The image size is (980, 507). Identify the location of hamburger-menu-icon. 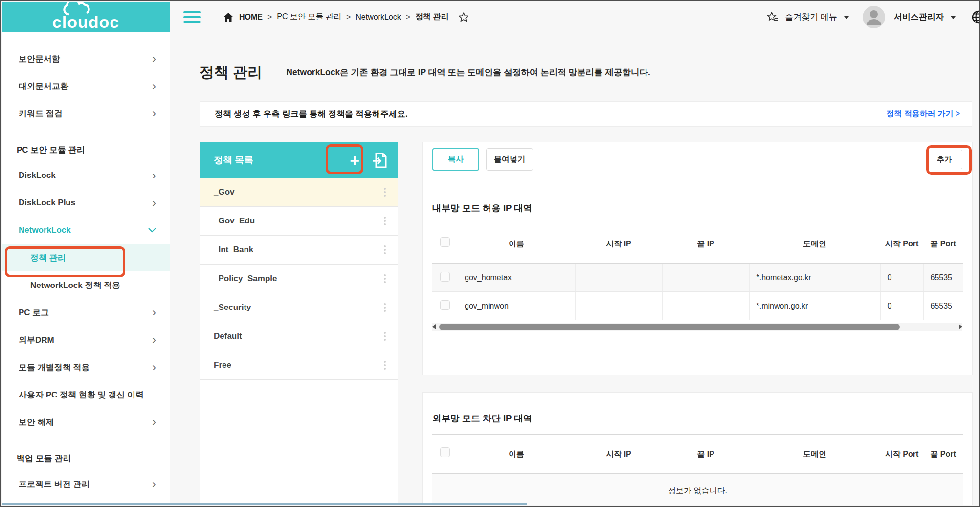
(192, 17).